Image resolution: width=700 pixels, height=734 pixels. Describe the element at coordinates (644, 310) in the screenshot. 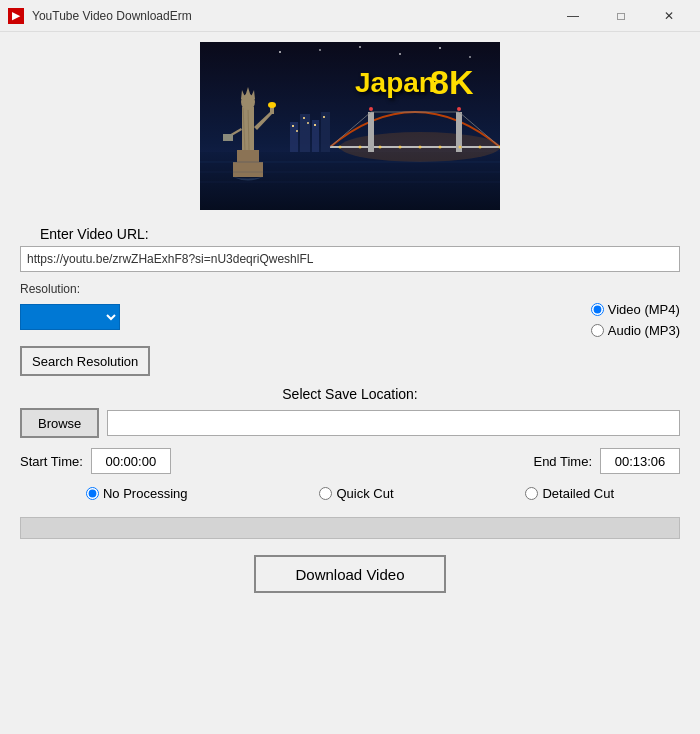

I see `video-mp4-label: Video (MP4)` at that location.